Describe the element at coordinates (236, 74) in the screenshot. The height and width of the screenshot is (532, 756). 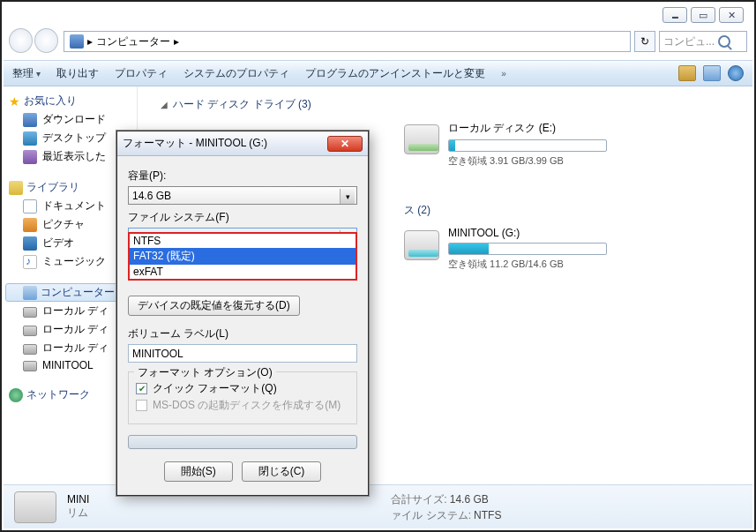
I see `system-properties-button: システムのプロパティ` at that location.